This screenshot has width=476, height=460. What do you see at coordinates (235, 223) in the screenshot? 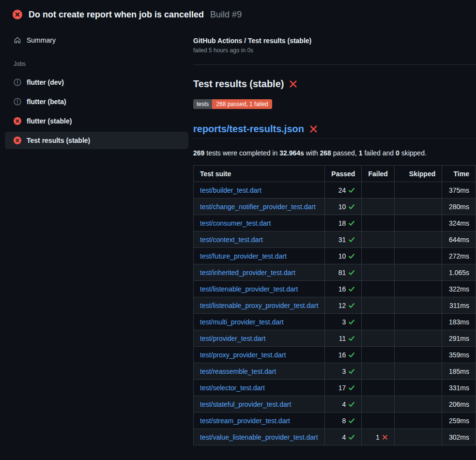
I see `suite-link: test/consumer_test.dart` at bounding box center [235, 223].